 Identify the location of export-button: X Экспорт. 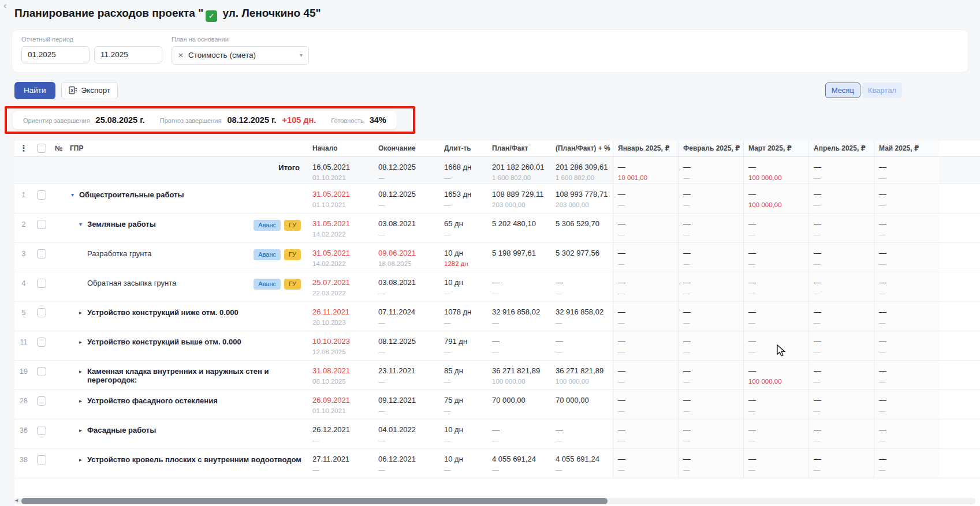
(90, 91).